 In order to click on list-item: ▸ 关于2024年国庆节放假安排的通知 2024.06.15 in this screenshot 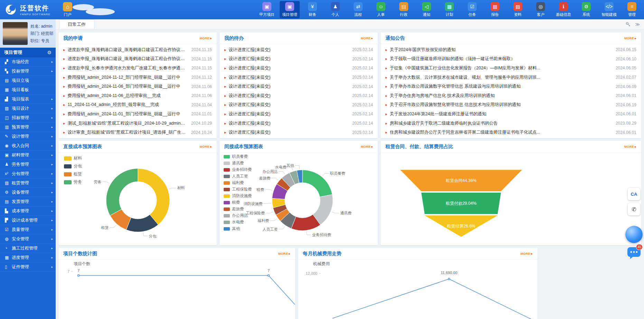, I will do `click(511, 50)`.